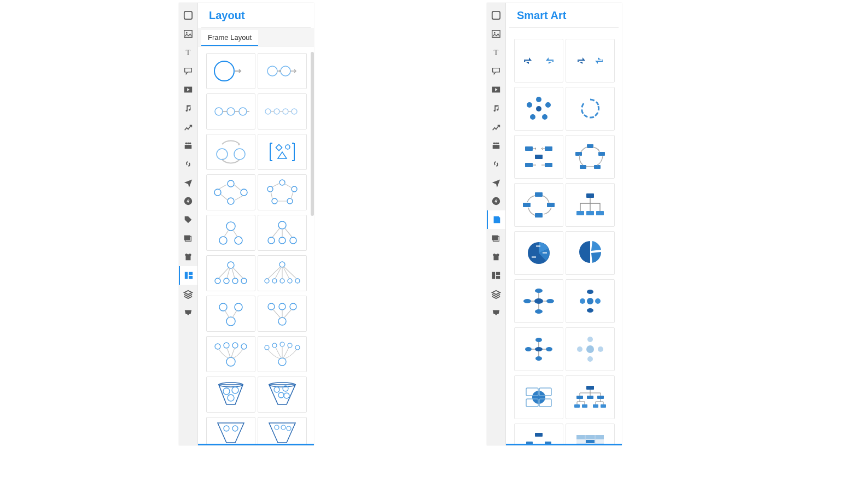  I want to click on layout-cycle-two, so click(231, 152).